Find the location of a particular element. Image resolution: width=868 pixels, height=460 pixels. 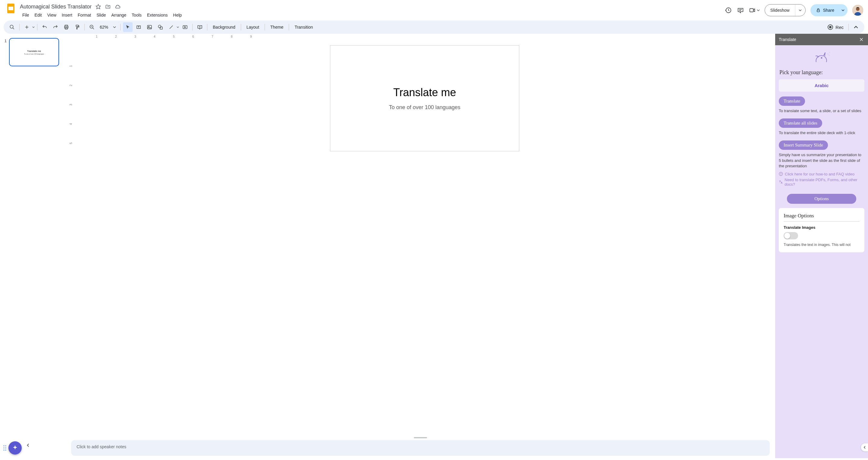

translate-all-description: To translate the entire slide deck with … is located at coordinates (822, 133).